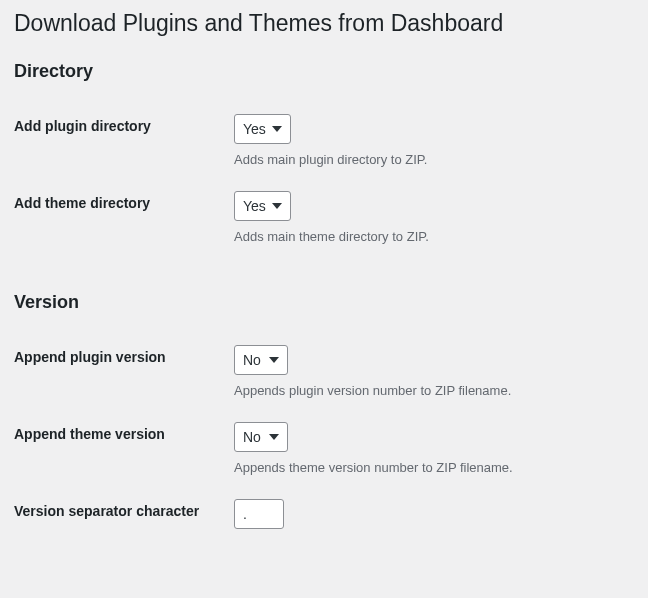 This screenshot has width=648, height=598. I want to click on label-append-plugin-version: Append plugin version, so click(124, 380).